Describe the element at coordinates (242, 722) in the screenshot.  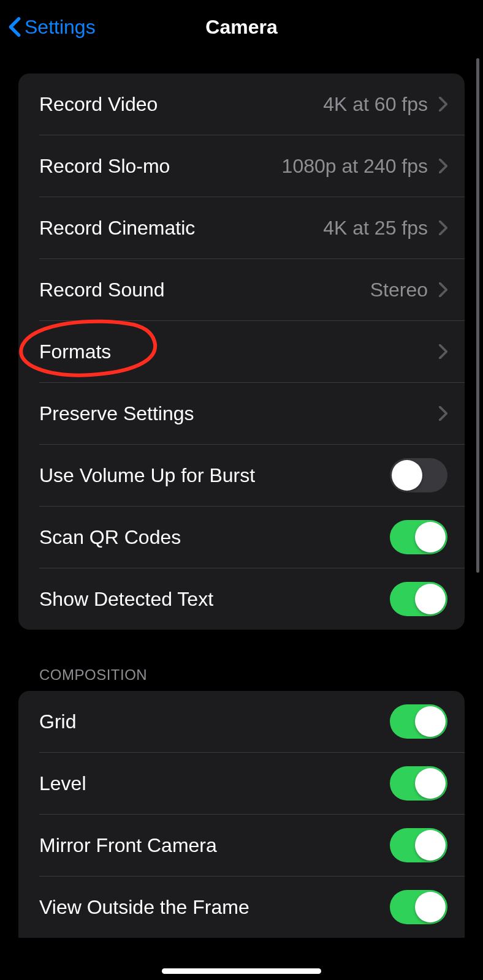
I see `row-grid: Grid` at that location.